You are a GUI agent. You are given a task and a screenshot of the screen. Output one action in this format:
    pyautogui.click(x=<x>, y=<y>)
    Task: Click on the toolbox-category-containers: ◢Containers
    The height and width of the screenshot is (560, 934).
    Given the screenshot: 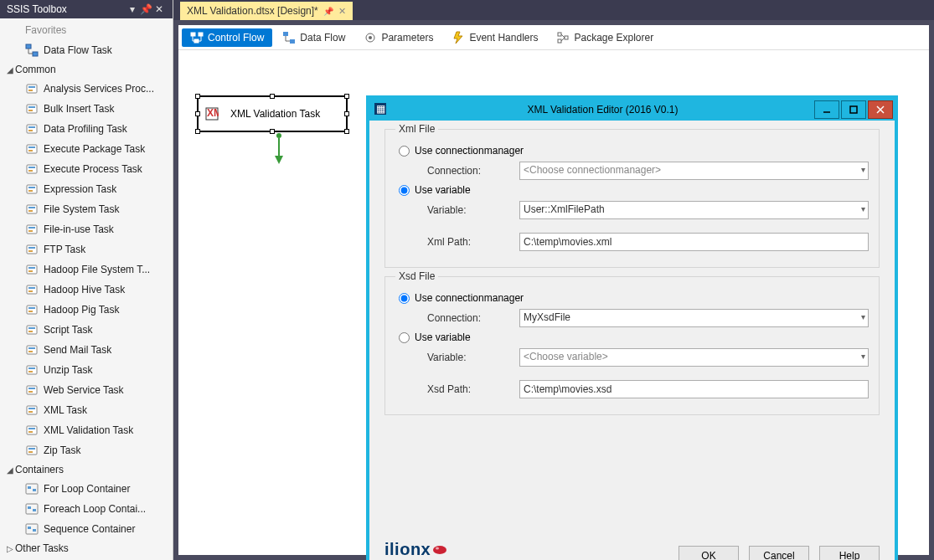 What is the action you would take?
    pyautogui.click(x=86, y=470)
    